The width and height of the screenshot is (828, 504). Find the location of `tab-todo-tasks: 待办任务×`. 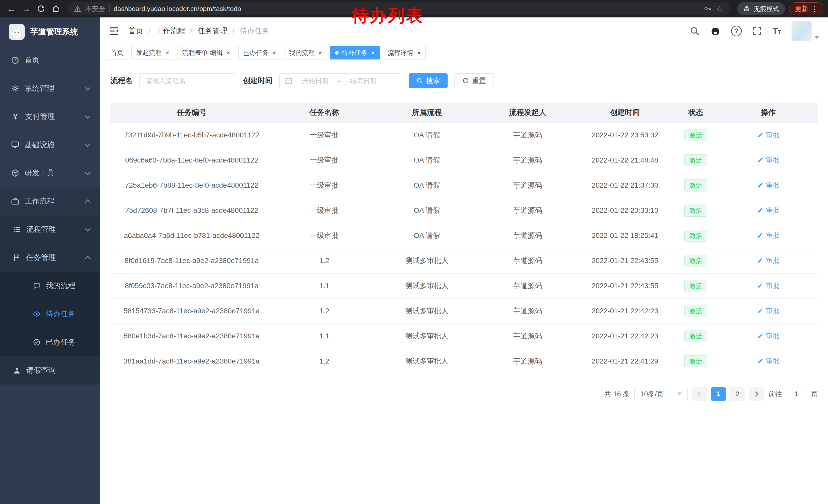

tab-todo-tasks: 待办任务× is located at coordinates (355, 53).